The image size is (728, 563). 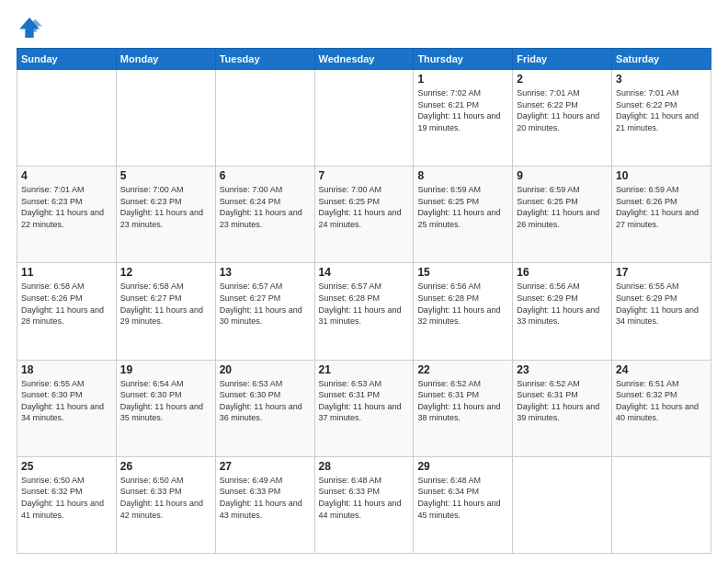 What do you see at coordinates (66, 401) in the screenshot?
I see `day-info: Sunrise: 6:55 AMSunset: 6:30 PMDaylight:…` at bounding box center [66, 401].